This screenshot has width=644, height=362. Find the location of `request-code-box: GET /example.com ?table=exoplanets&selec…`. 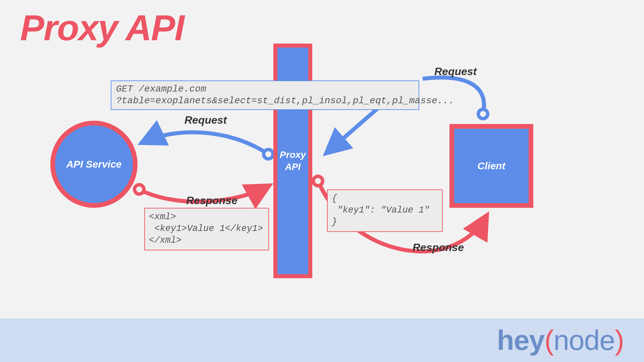

request-code-box: GET /example.com ?table=exoplanets&selec… is located at coordinates (265, 95).